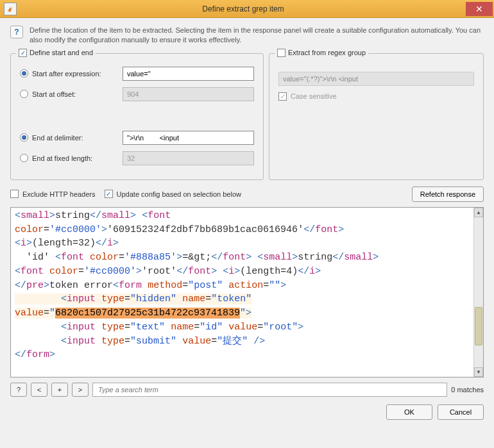 The width and height of the screenshot is (494, 448). I want to click on end-at-delimiter-radio, so click(24, 137).